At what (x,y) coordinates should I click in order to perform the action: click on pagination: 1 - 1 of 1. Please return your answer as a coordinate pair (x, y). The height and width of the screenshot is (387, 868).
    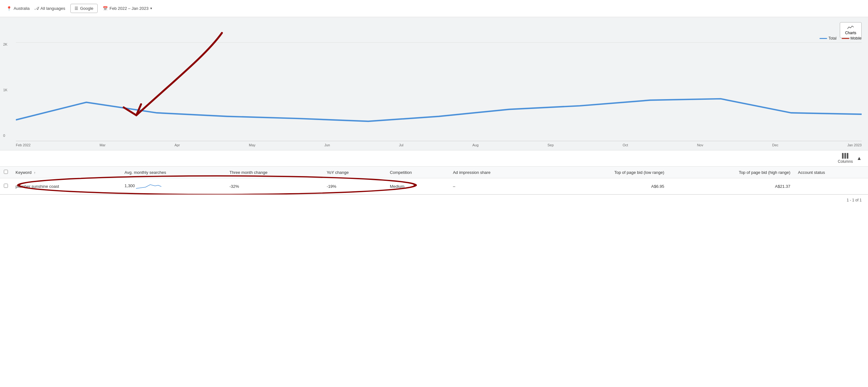
    Looking at the image, I should click on (434, 200).